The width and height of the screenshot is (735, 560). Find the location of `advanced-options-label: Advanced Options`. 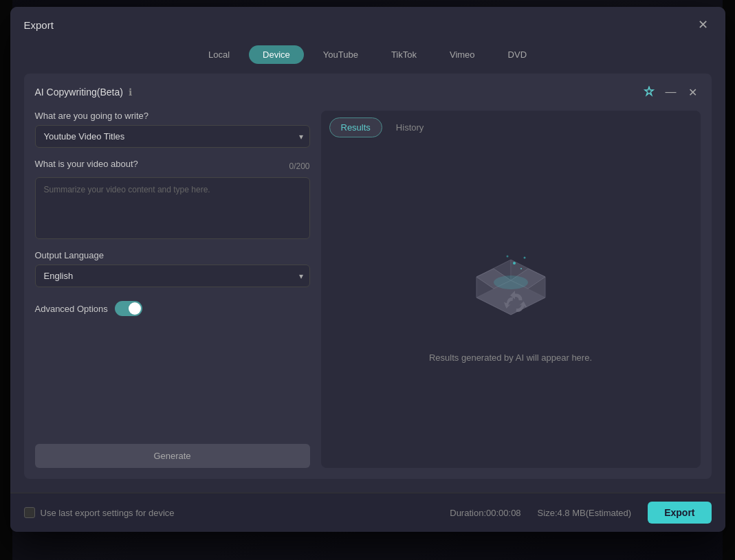

advanced-options-label: Advanced Options is located at coordinates (72, 309).